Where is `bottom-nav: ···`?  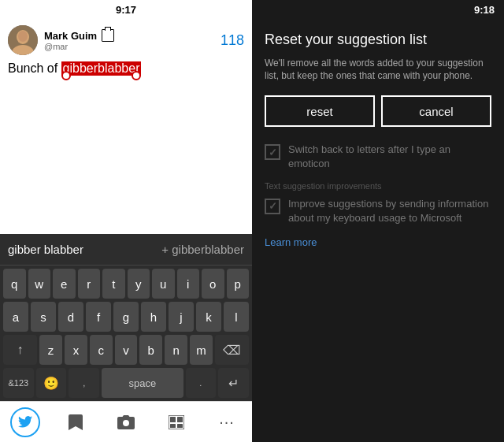 bottom-nav: ··· is located at coordinates (126, 422).